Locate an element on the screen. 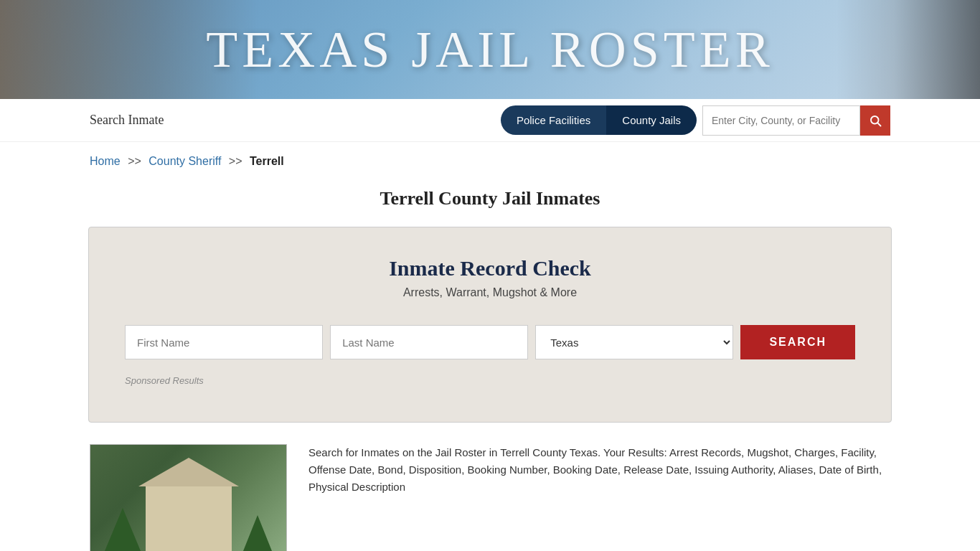 The width and height of the screenshot is (980, 551). search-form: AlabamaAlaskaArizonaArkansasCaliforniaCo… is located at coordinates (490, 342).